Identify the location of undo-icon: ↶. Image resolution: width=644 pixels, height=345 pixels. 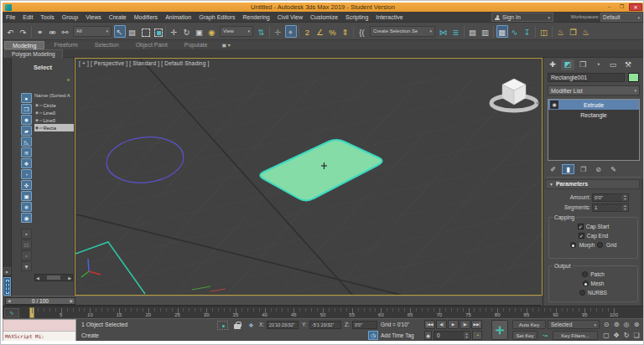
(11, 32).